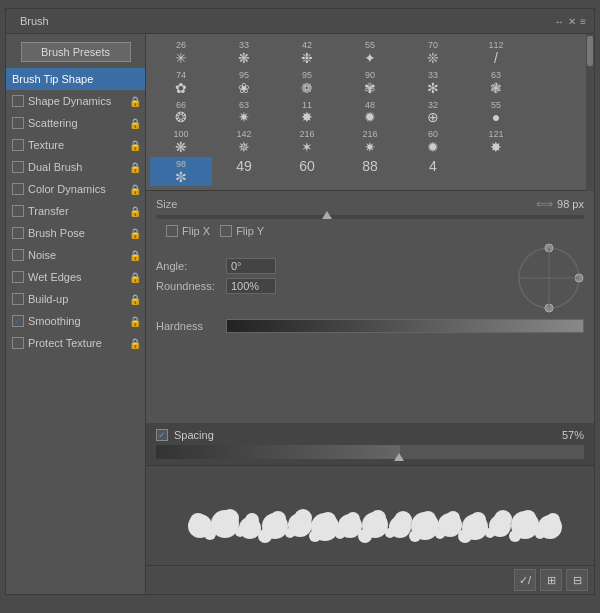 The image size is (600, 613). I want to click on brush-icon-22: ✵, so click(244, 147).